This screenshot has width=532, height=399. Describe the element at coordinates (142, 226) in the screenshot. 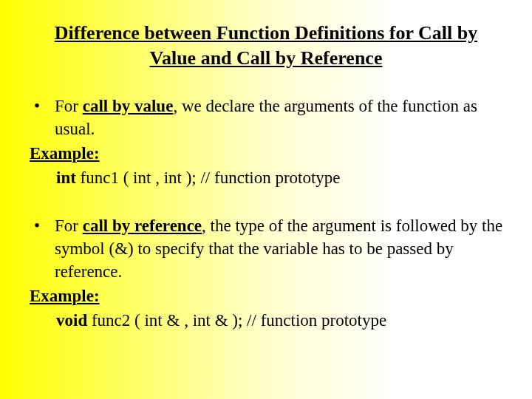

I see `bullet-keyword: call by reference` at that location.